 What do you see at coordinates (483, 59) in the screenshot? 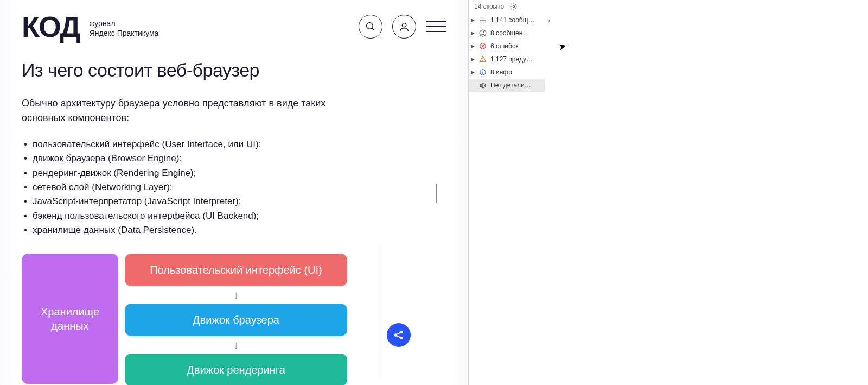
I see `warning-icon` at bounding box center [483, 59].